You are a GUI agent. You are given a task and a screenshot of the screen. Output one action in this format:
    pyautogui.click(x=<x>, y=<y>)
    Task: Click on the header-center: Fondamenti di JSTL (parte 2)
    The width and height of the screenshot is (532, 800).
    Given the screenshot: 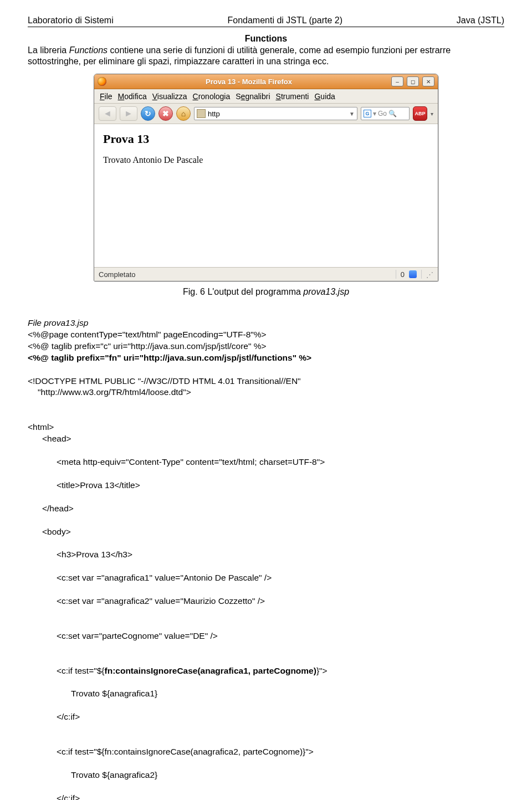 What is the action you would take?
    pyautogui.click(x=285, y=20)
    